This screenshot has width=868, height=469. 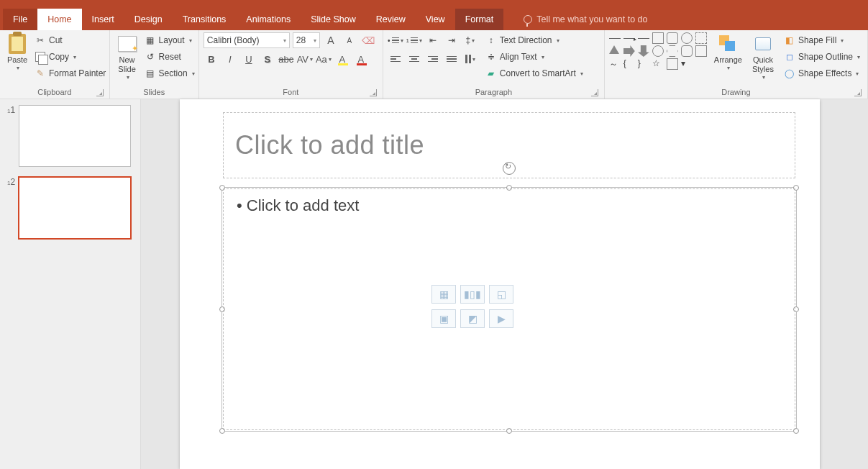 I want to click on thumbnail-item: 1, so click(x=70, y=136).